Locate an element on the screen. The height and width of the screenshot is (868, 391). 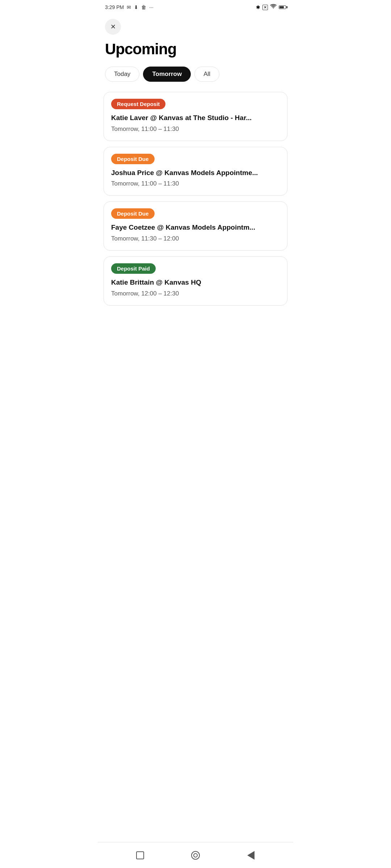
tab-all: All is located at coordinates (207, 74).